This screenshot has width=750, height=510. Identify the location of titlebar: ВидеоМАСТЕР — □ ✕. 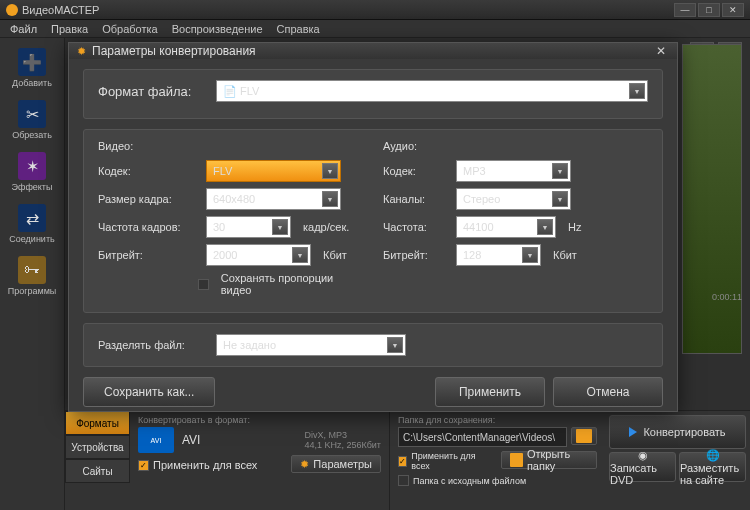
(375, 10).